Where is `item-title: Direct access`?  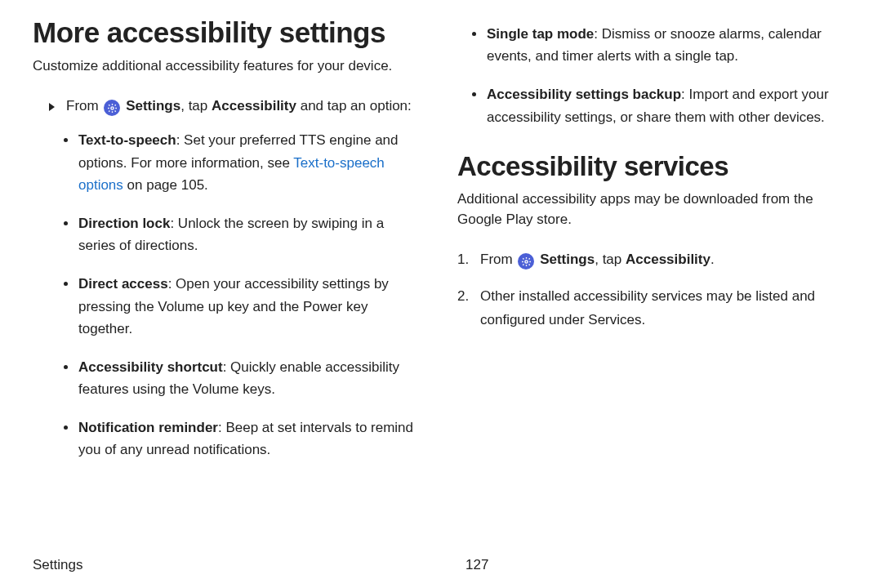 item-title: Direct access is located at coordinates (123, 284).